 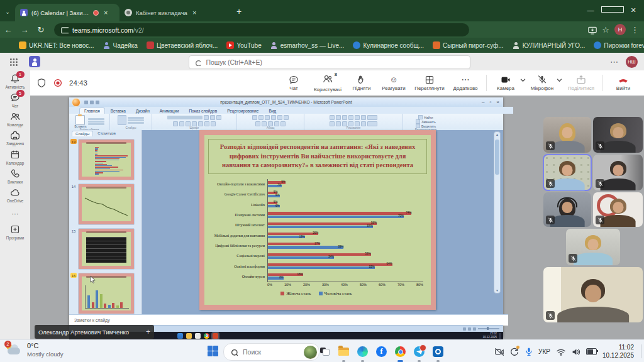 What do you see at coordinates (499, 352) in the screenshot?
I see `camera-off-tray-icon` at bounding box center [499, 352].